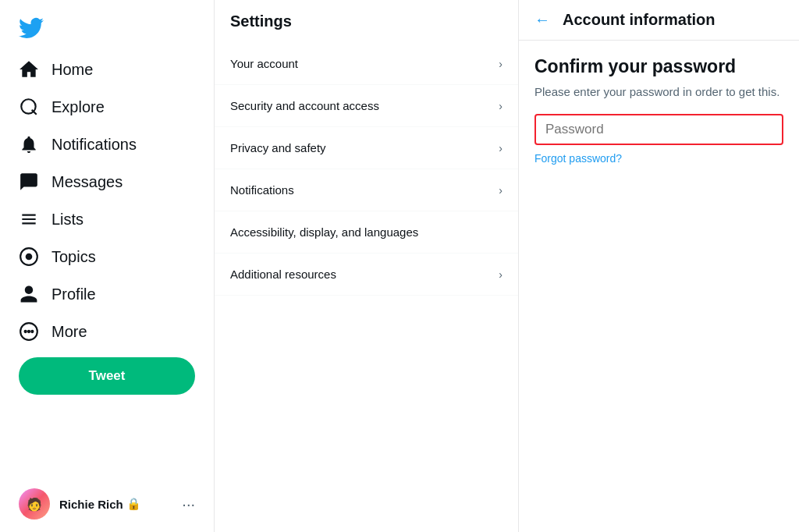 This screenshot has height=532, width=799. I want to click on sidebar-item-label-home: Home, so click(72, 70).